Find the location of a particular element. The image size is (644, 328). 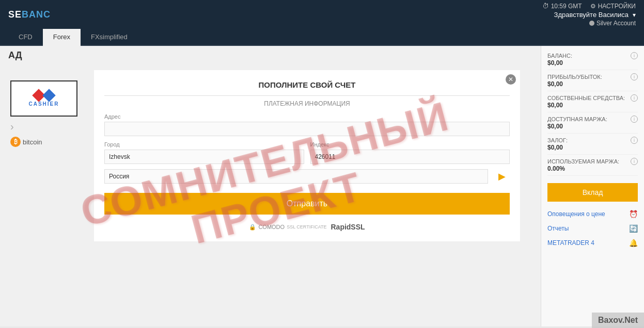

time-value: 10:59 GMT is located at coordinates (567, 6).